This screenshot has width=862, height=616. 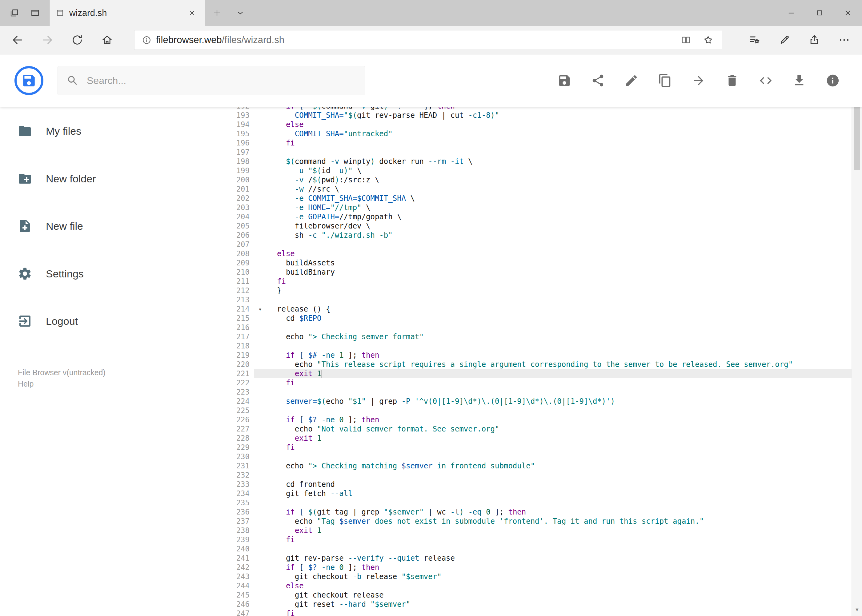 I want to click on sidebar-item-my-files: My files, so click(x=100, y=131).